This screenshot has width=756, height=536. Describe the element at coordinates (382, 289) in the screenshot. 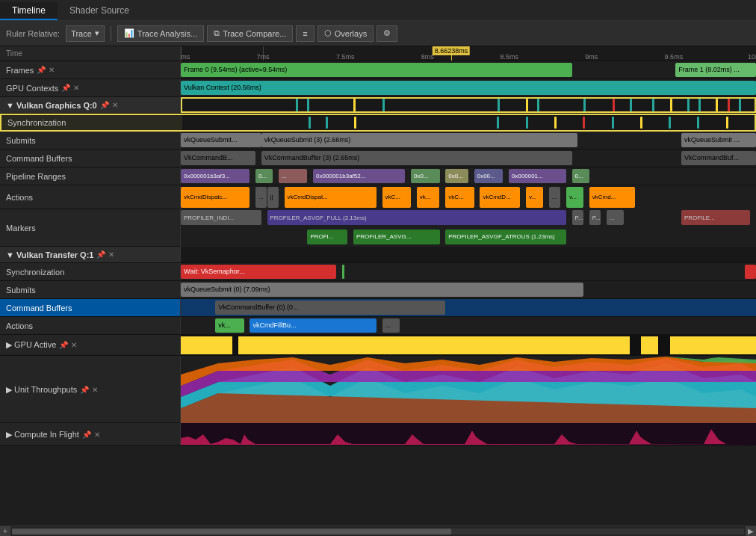

I see `transfer-submit-bar: vkQueueSubmit (0) (7.09ms)` at that location.